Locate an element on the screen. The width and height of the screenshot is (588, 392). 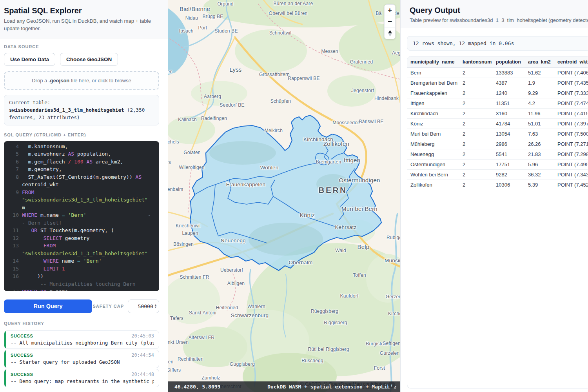
table-cell: 4387 is located at coordinates (509, 83).